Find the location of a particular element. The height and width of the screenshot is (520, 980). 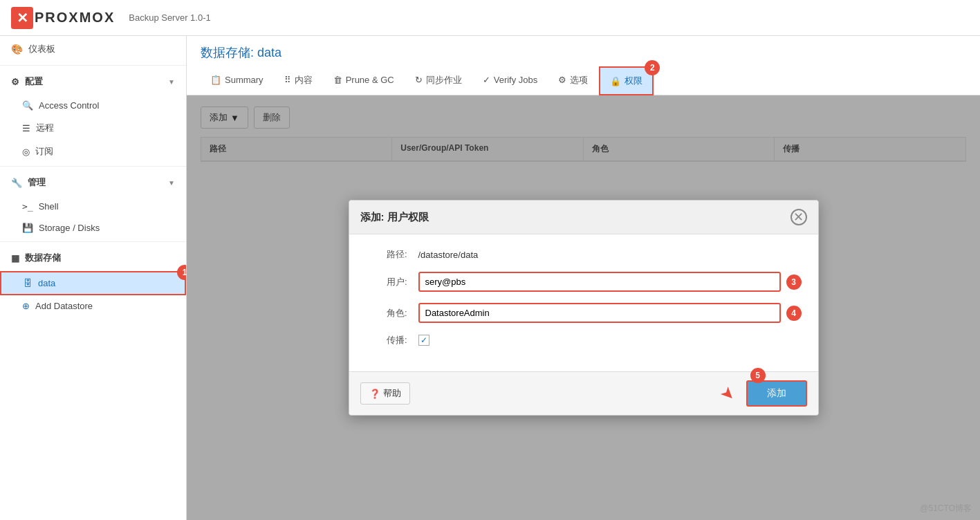

form-row-propagate: 传播: is located at coordinates (584, 340).